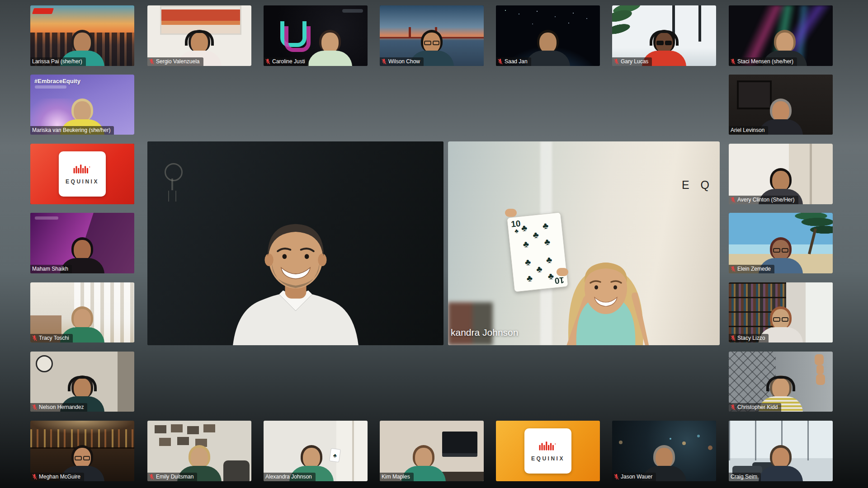 The height and width of the screenshot is (488, 868). Describe the element at coordinates (82, 36) in the screenshot. I see `participant-tile-larissa: Larissa Pai (she/her)` at that location.